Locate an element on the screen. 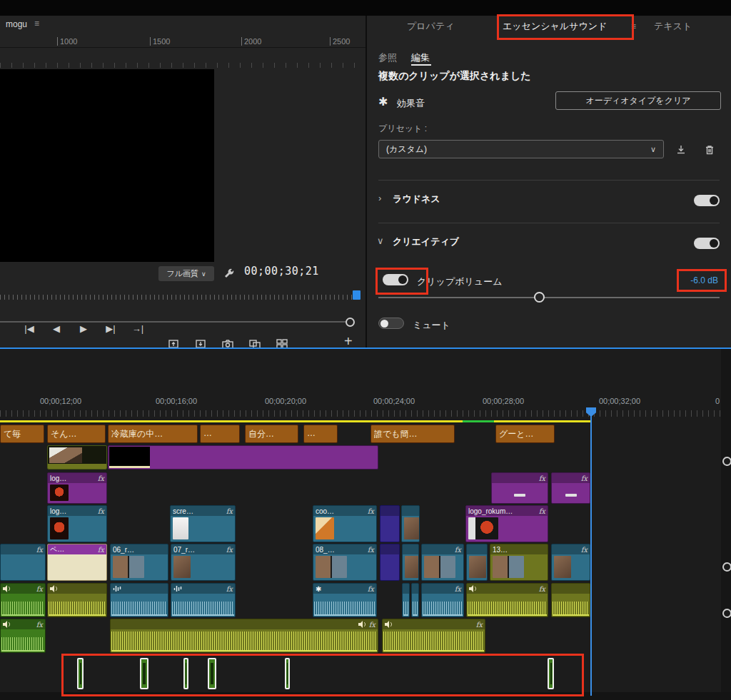  loudness-toggle is located at coordinates (707, 201).